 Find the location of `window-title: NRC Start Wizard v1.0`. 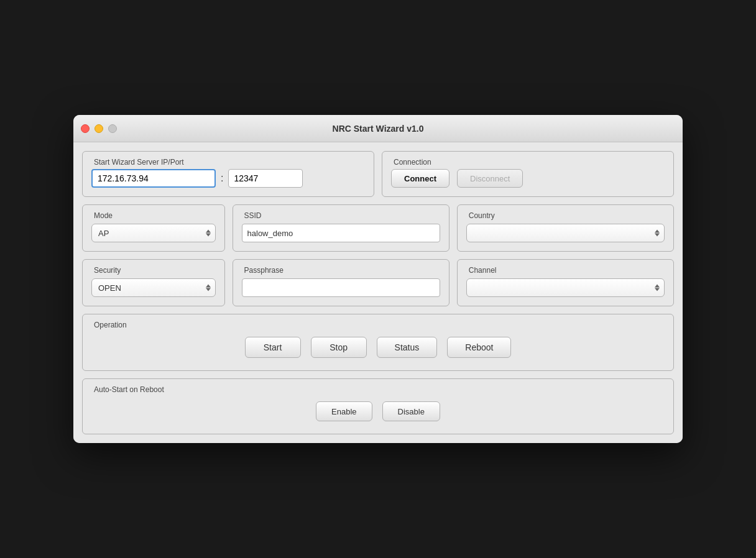

window-title: NRC Start Wizard v1.0 is located at coordinates (378, 129).